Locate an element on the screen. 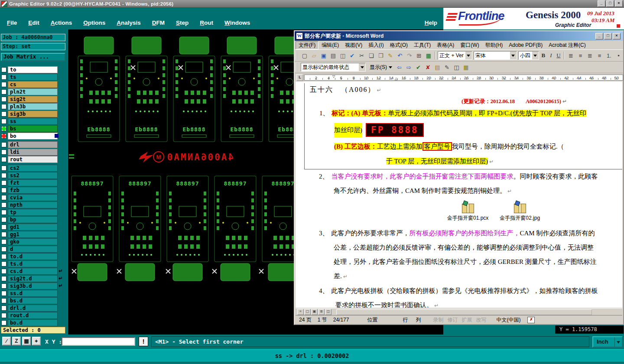 The width and height of the screenshot is (624, 364). new-doc-icon: ▢ is located at coordinates (304, 55).